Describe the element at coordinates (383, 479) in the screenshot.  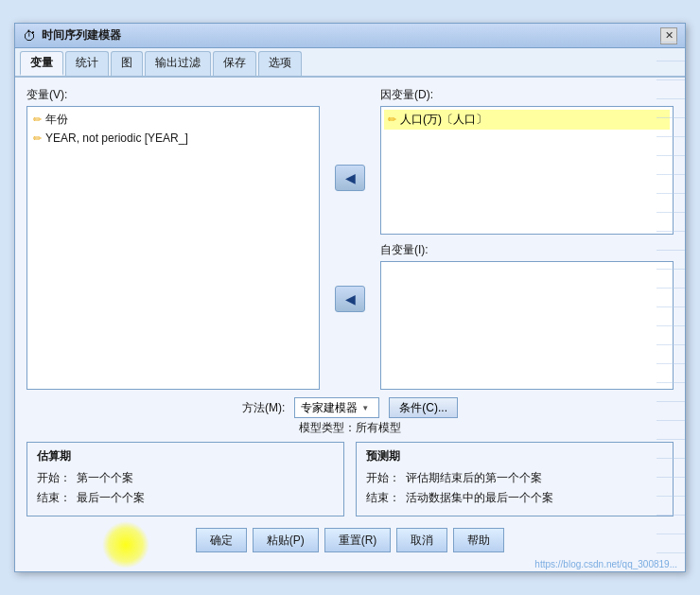
I see `forecast-start-label: 开始：` at that location.